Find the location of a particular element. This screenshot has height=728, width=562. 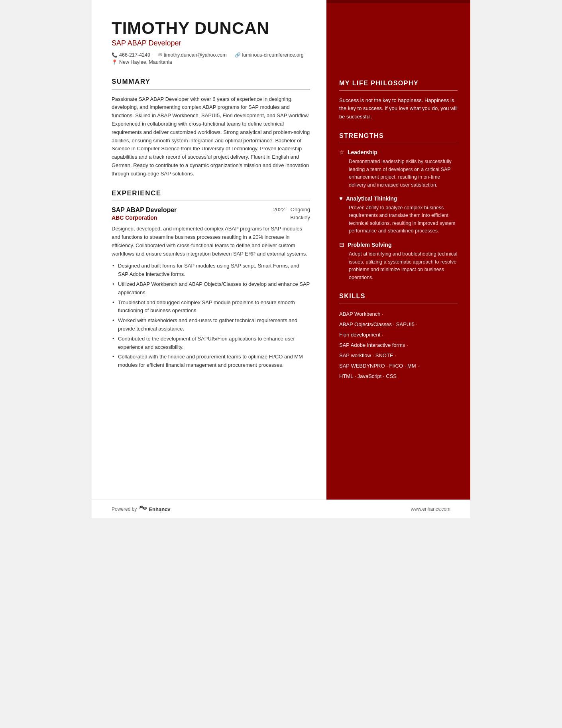

phone-icon: 📞 is located at coordinates (115, 55).